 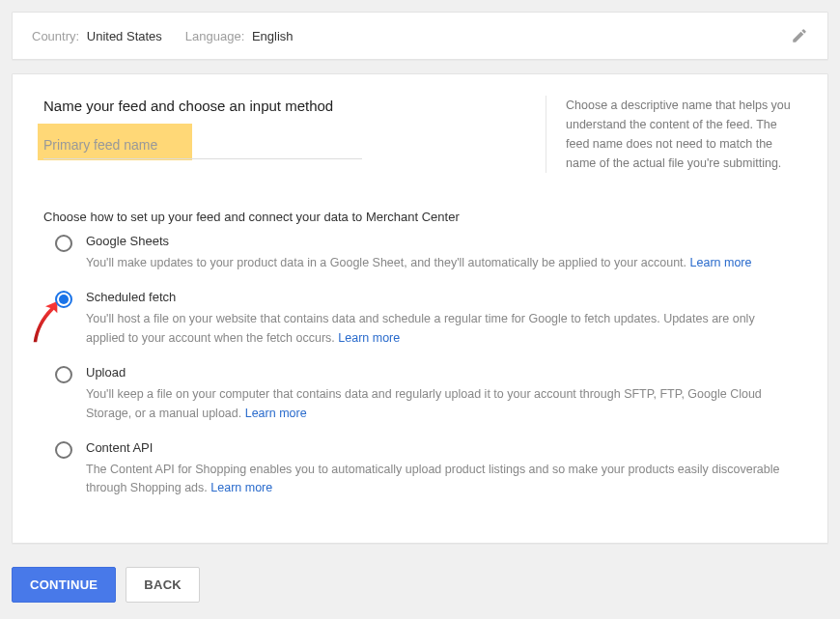 What do you see at coordinates (420, 36) in the screenshot?
I see `settings-summary-bar: Country: United States Language: English` at bounding box center [420, 36].